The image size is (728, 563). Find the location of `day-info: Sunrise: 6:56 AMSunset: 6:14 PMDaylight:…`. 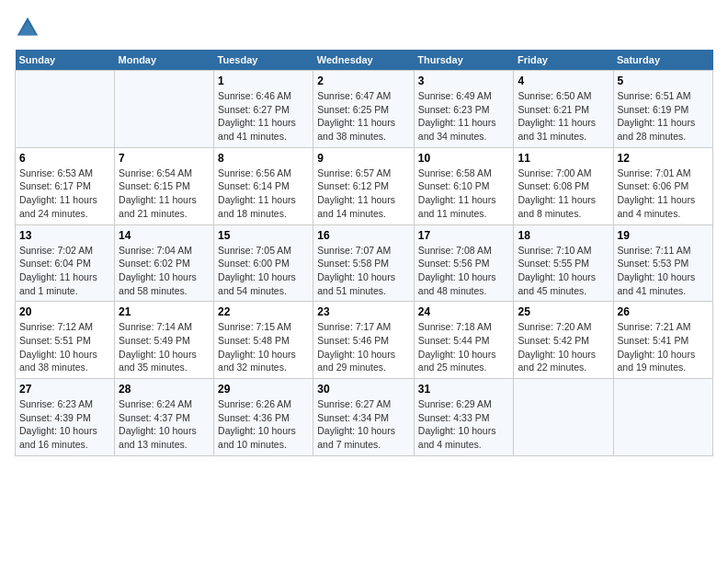

day-info: Sunrise: 6:56 AMSunset: 6:14 PMDaylight:… is located at coordinates (263, 193).